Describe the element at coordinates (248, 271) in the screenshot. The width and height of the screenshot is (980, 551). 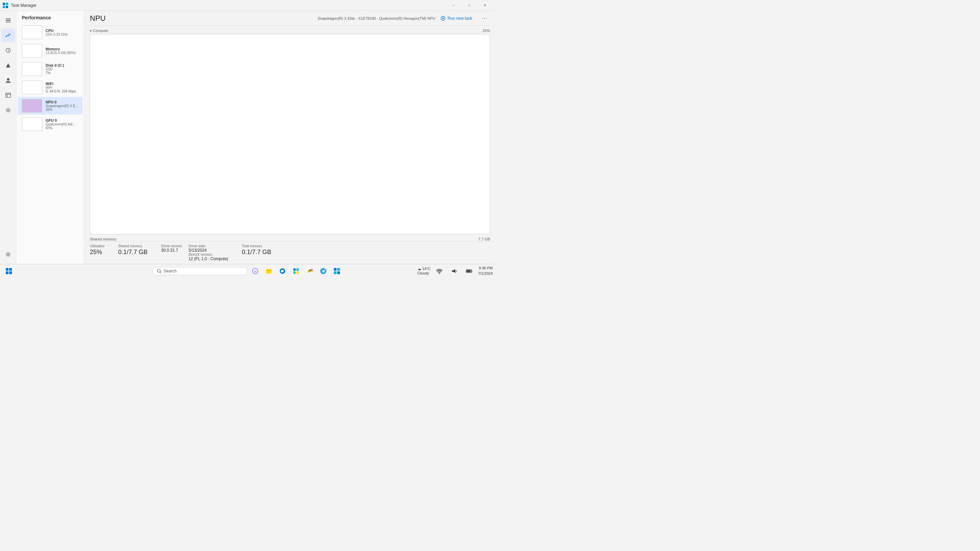
I see `taskbar: Search AI` at that location.